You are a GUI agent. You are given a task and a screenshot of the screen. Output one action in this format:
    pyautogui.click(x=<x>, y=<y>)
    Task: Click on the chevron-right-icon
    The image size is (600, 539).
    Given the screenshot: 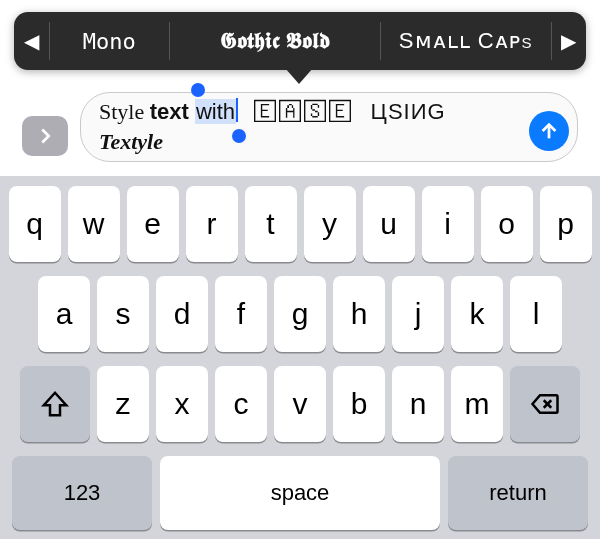 What is the action you would take?
    pyautogui.click(x=45, y=136)
    